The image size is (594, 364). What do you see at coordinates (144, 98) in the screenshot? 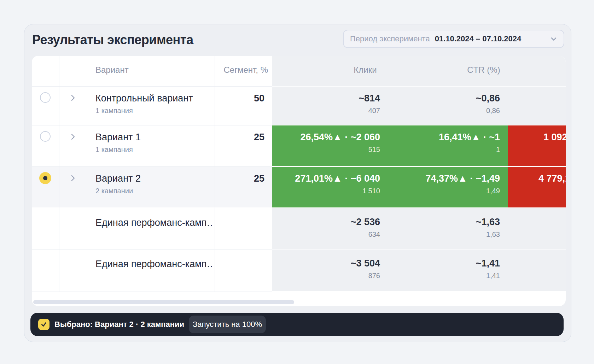
I see `variant-name: Контрольный вариант` at bounding box center [144, 98].